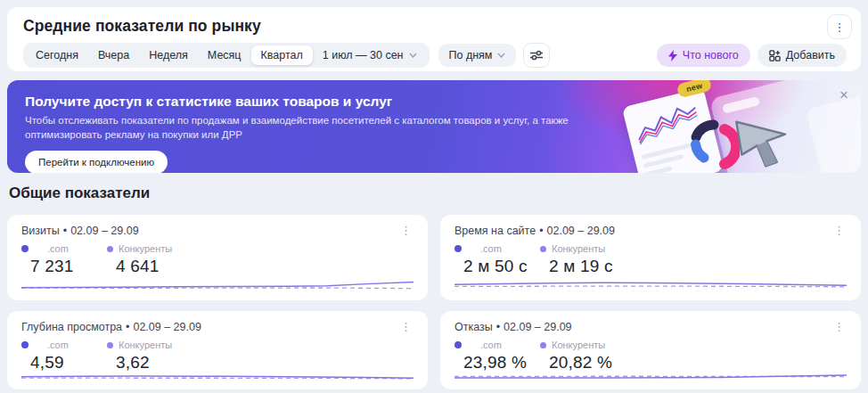  What do you see at coordinates (839, 27) in the screenshot?
I see `header-kebab-button: ⋮` at bounding box center [839, 27].